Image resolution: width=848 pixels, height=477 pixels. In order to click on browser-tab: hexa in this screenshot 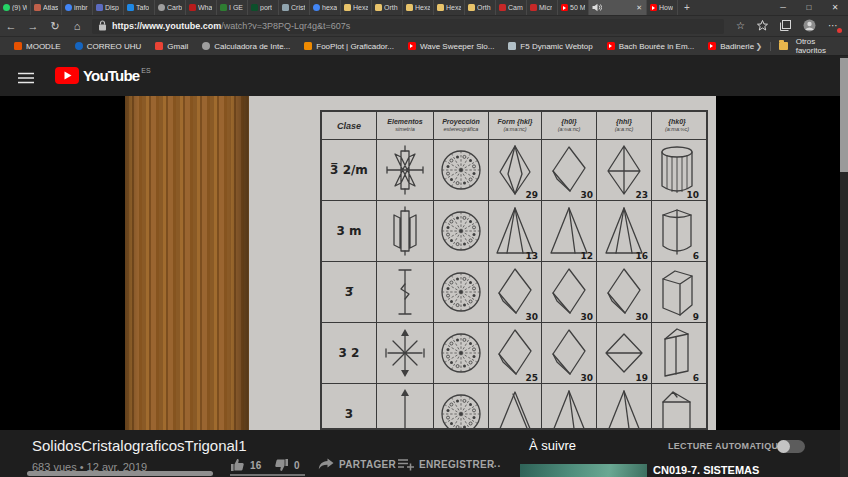, I will do `click(326, 8)`.